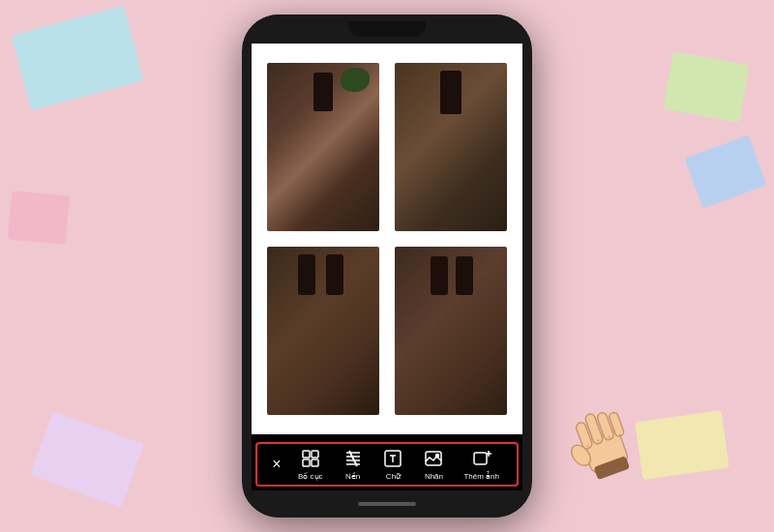 Image resolution: width=774 pixels, height=532 pixels. What do you see at coordinates (605, 440) in the screenshot?
I see `hand-cursor-icon` at bounding box center [605, 440].